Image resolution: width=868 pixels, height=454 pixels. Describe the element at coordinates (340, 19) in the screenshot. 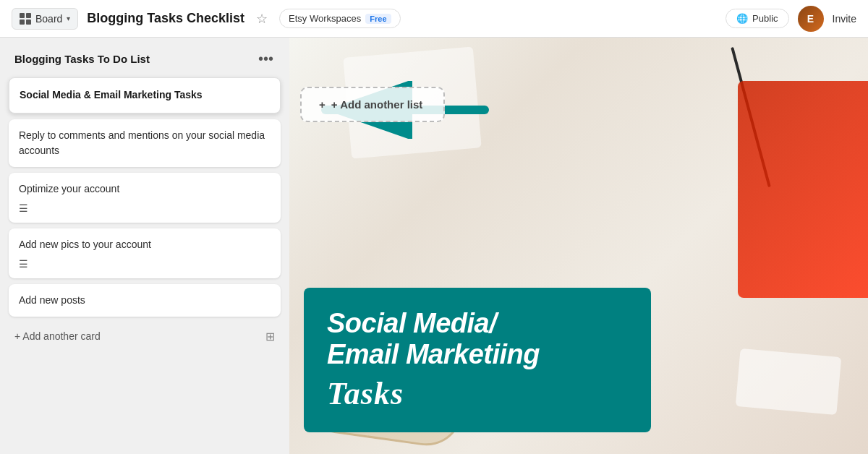

I see `workspace-pill: Etsy Workspaces Free` at that location.